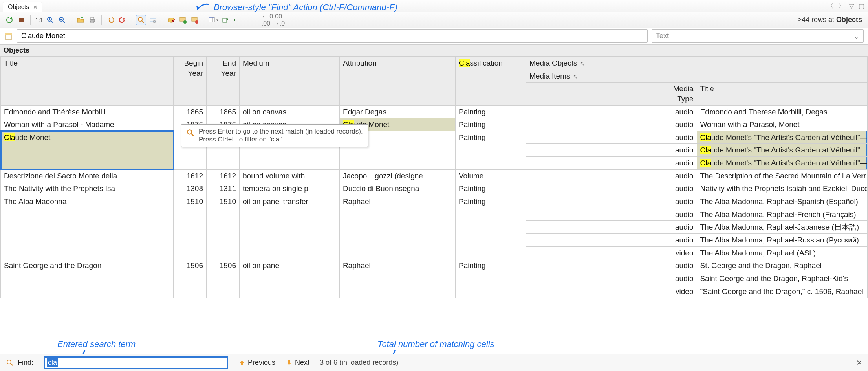 This screenshot has width=868, height=371. Describe the element at coordinates (183, 20) in the screenshot. I see `add-row-button` at that location.